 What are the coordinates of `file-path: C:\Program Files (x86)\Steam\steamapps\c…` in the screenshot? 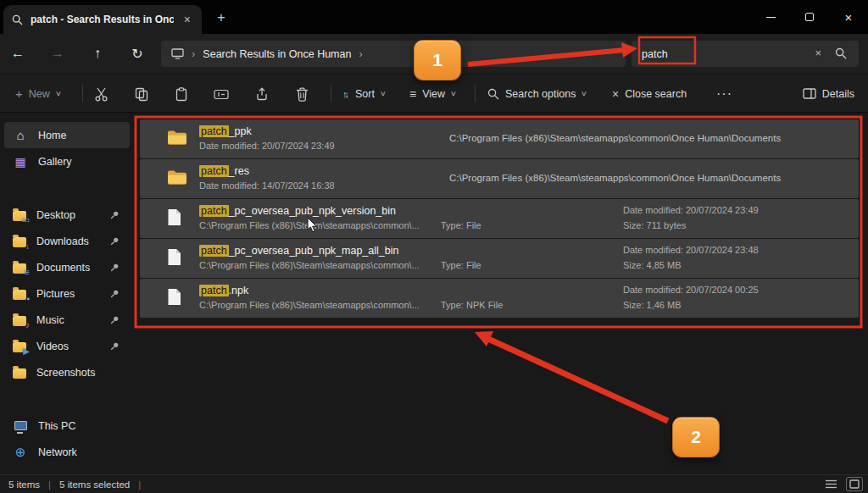 It's located at (615, 178).